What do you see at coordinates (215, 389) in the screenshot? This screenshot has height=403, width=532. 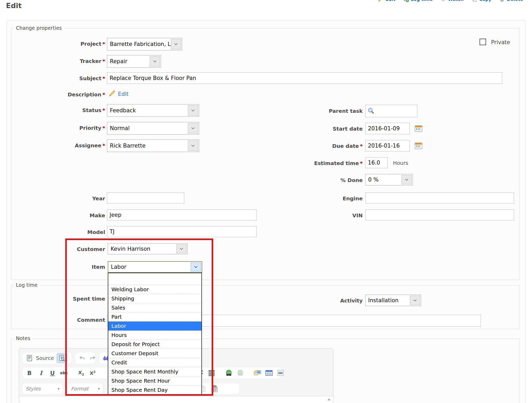 I see `paste-button` at bounding box center [215, 389].